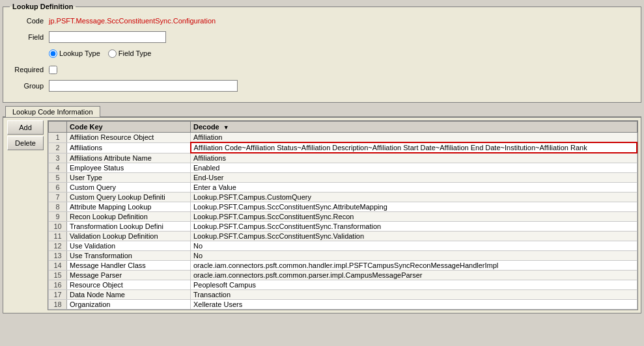 The width and height of the screenshot is (644, 346). I want to click on td-row-num: 5, so click(58, 178).